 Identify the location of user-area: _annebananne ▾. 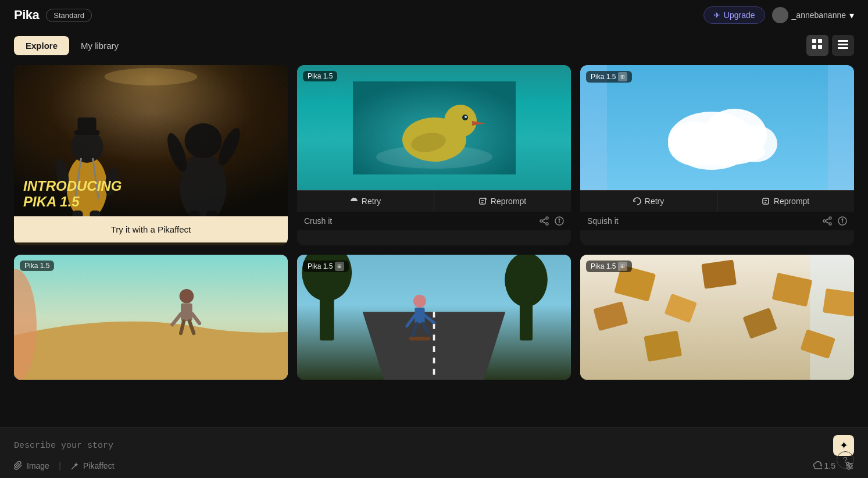
(813, 15).